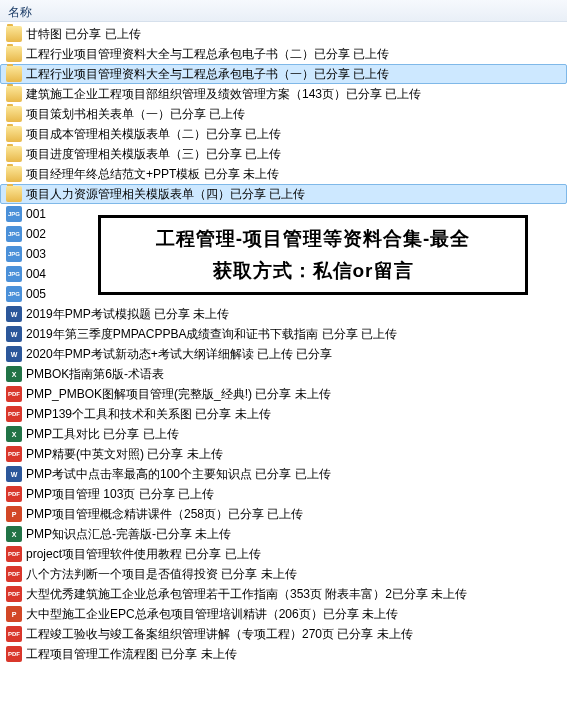  What do you see at coordinates (284, 614) in the screenshot?
I see `file-row: P大中型施工企业EPC总承包项目管理培训精讲（206页）已分享 未上传` at bounding box center [284, 614].